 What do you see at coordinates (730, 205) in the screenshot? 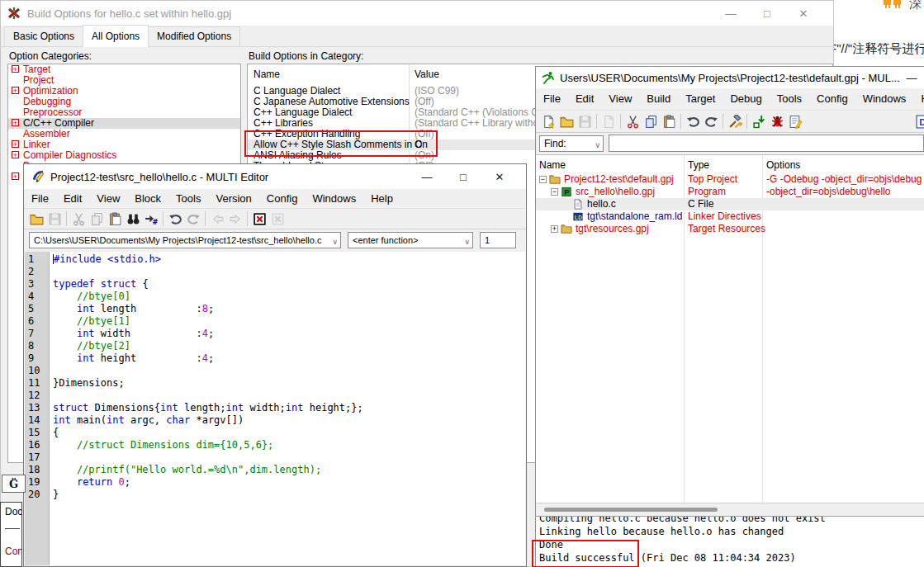
I see `tree-row-hello-c: hello.cC File` at bounding box center [730, 205].